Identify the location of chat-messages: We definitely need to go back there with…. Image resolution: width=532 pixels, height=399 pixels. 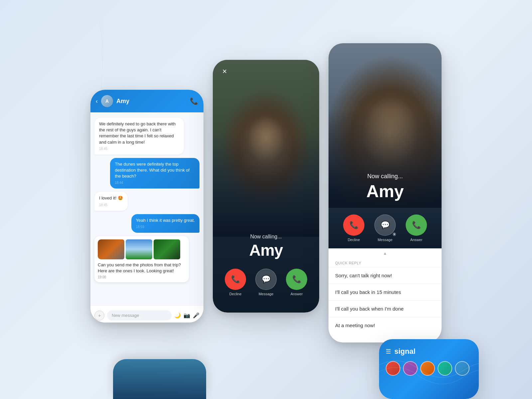
(147, 209).